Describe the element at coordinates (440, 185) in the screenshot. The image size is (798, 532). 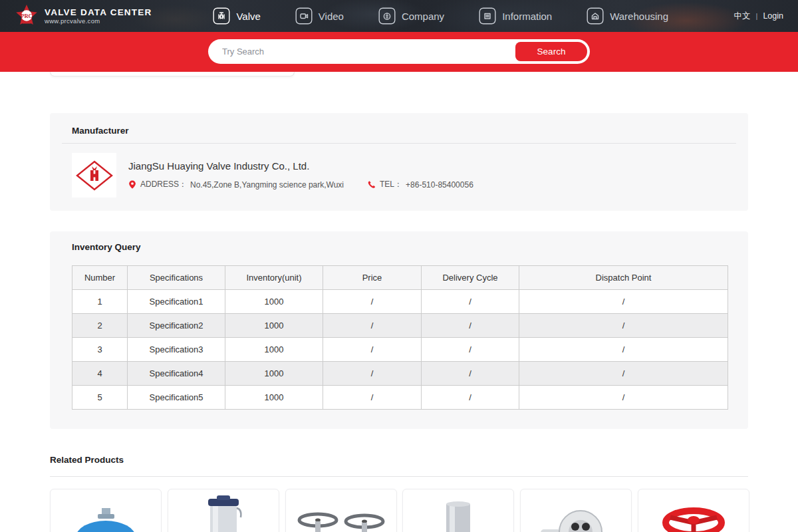
I see `tel-value: +86-510-85400056` at that location.